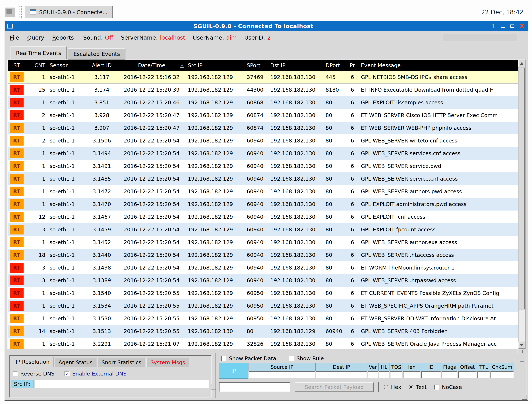 The width and height of the screenshot is (532, 404). I want to click on sort-ascending-icon: △, so click(182, 65).